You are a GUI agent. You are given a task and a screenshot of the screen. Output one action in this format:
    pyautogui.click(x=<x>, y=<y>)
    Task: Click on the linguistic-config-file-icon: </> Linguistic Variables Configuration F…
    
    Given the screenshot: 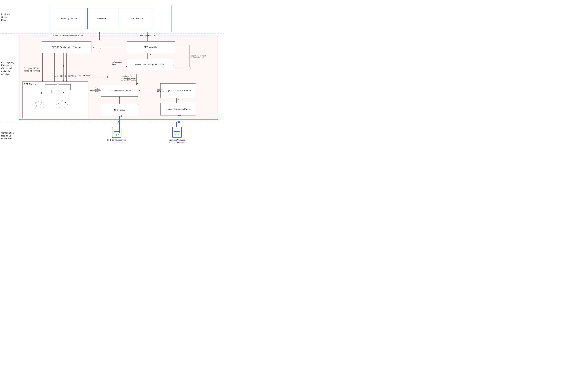 What is the action you would take?
    pyautogui.click(x=177, y=135)
    